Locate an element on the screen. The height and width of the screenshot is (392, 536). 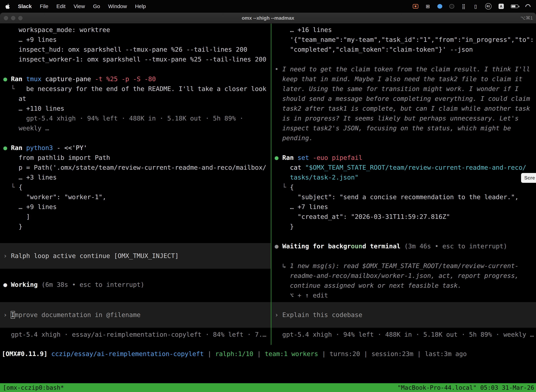
terminal-line: … +7 lines is located at coordinates (405, 207).